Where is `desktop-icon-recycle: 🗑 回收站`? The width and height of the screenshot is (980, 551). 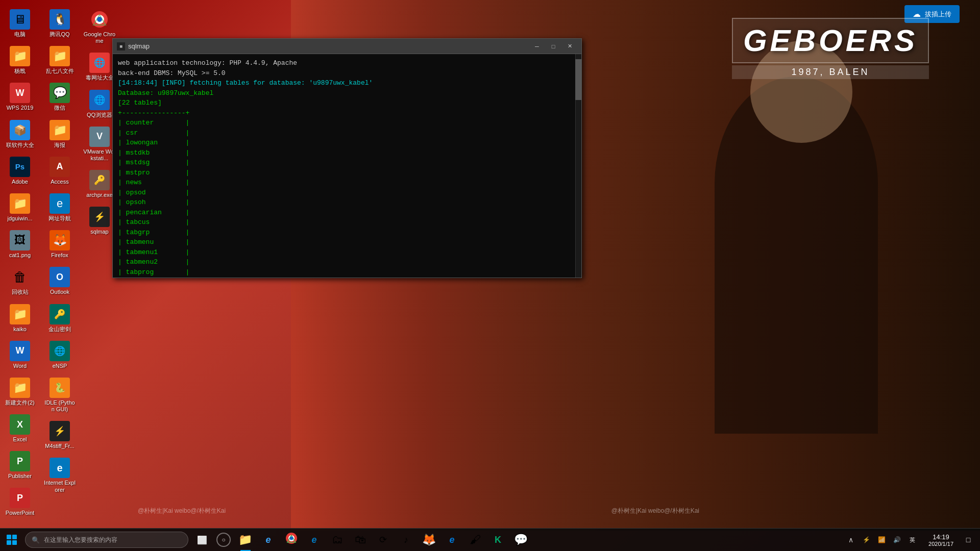 desktop-icon-recycle: 🗑 回收站 is located at coordinates (20, 281).